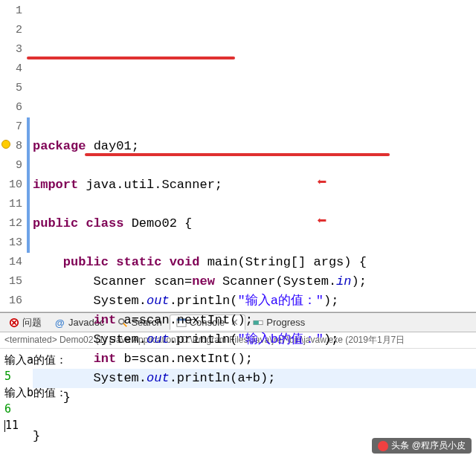 This screenshot has width=476, height=458. Describe the element at coordinates (11, 185) in the screenshot. I see `line-number: 10` at that location.